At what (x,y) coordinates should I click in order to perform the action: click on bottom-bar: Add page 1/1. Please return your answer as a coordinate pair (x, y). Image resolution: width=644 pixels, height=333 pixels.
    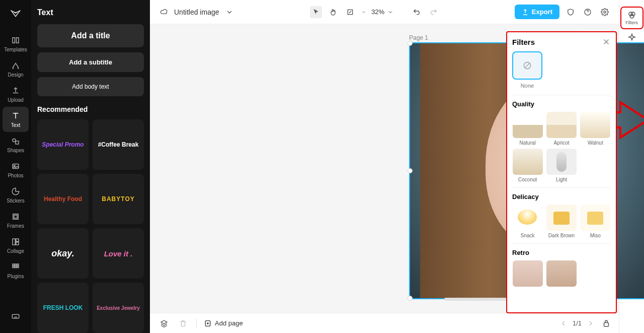
    Looking at the image, I should click on (384, 323).